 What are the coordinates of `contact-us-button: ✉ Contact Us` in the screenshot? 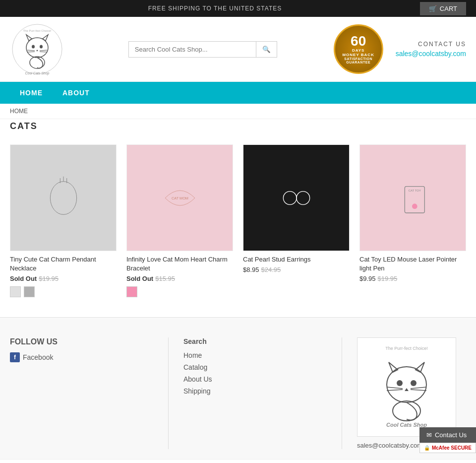 It's located at (448, 435).